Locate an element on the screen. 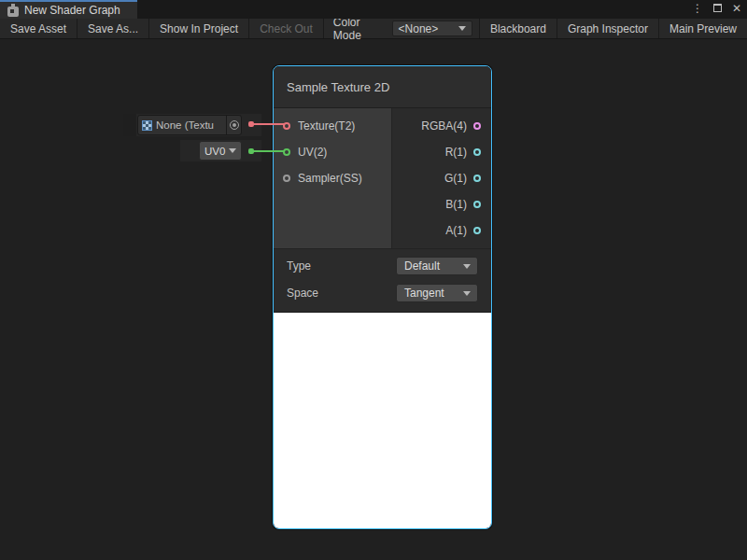  toolbar-right-group: Color Mode <None> Blackboard Graph Inspe… is located at coordinates (536, 28).